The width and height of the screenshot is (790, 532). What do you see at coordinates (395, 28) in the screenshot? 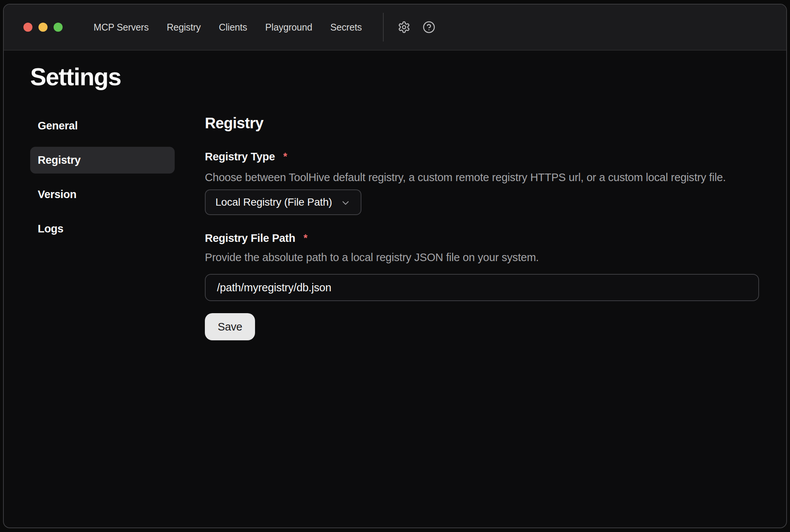
I see `titlebar: MCP Servers Registry Clients Playground …` at bounding box center [395, 28].